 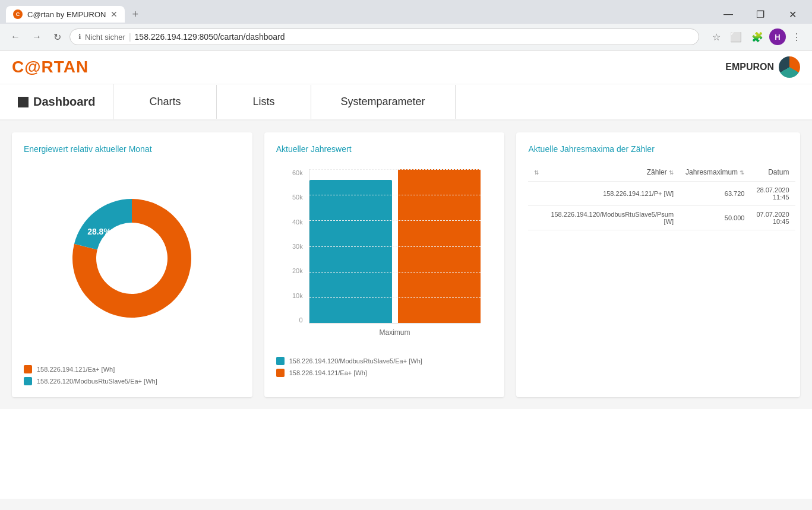 What do you see at coordinates (658, 149) in the screenshot?
I see `table-title: Aktuelle Jahresmaxima der Zähler` at bounding box center [658, 149].